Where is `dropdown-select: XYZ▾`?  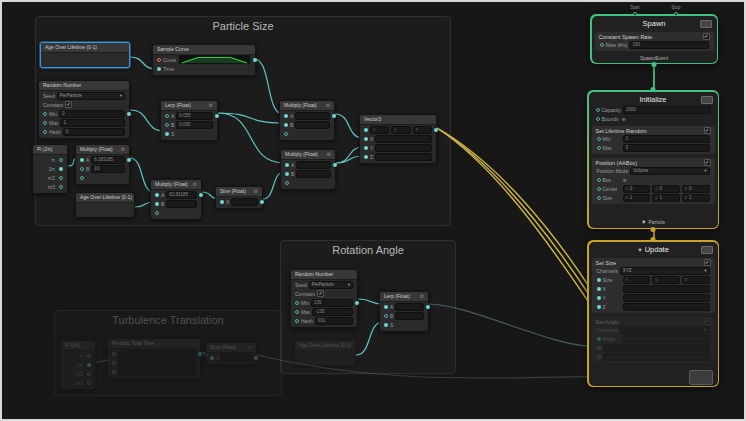 dropdown-select: XYZ▾ is located at coordinates (665, 271).